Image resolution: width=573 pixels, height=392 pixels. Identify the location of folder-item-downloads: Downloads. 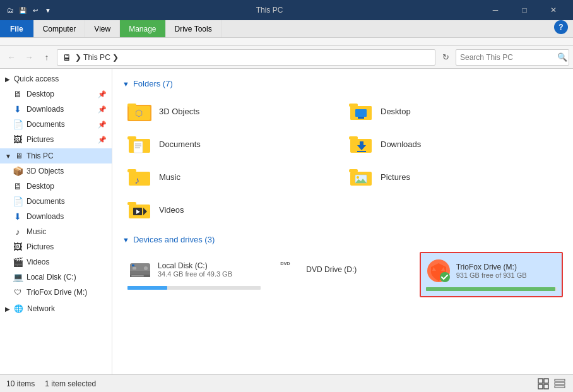
(453, 144).